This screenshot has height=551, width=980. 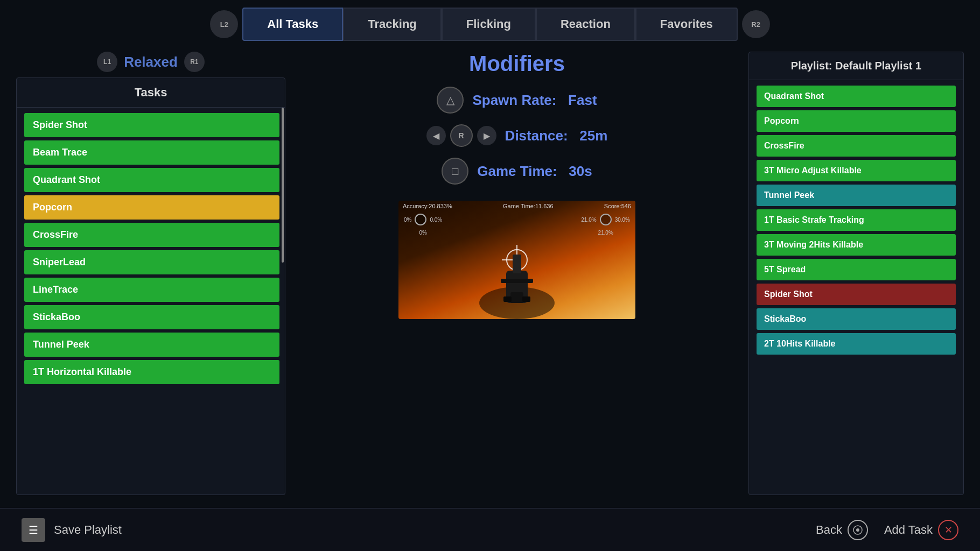 I want to click on spawn-rate-row: △ Spawn Rate: Fast, so click(x=517, y=100).